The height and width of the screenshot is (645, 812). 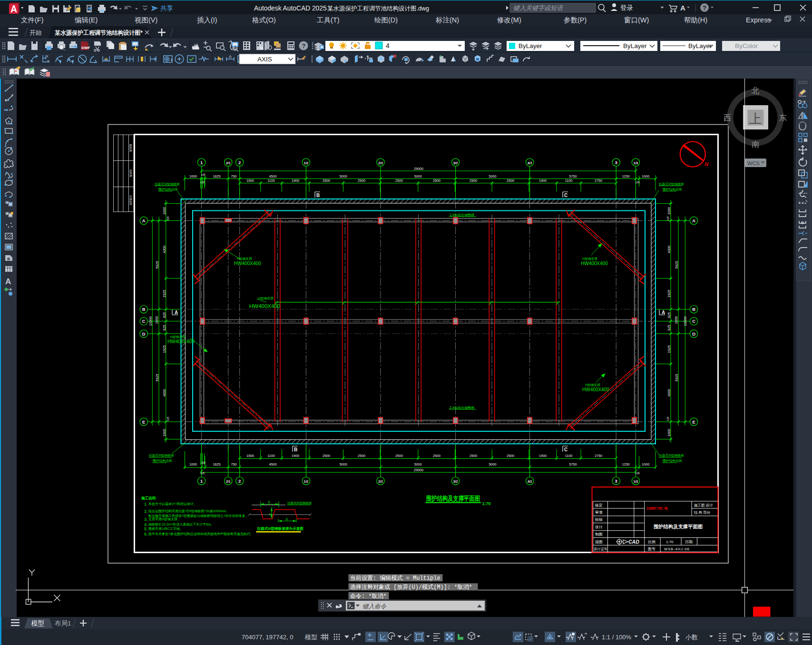 I want to click on svg-text: 1100, so click(x=271, y=181).